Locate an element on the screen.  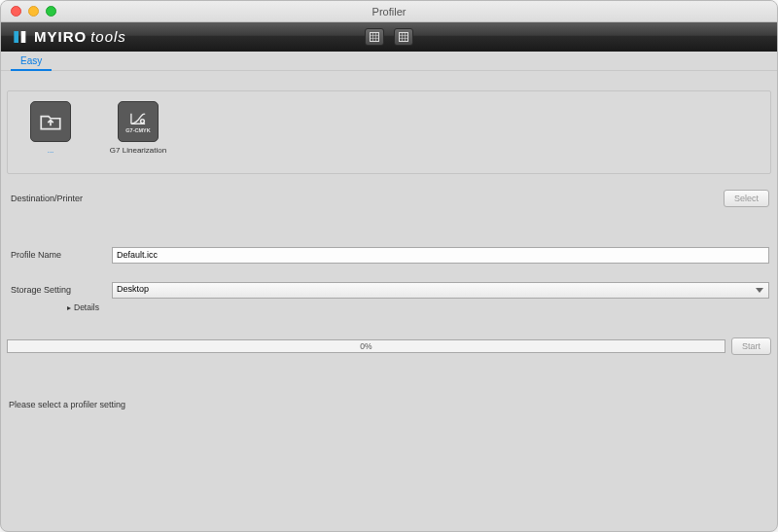
close-icon is located at coordinates (16, 12).